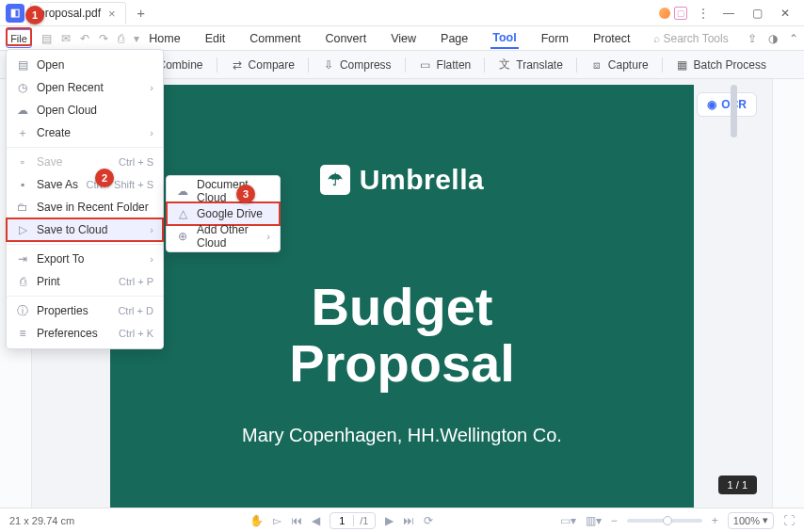  Describe the element at coordinates (716, 521) in the screenshot. I see `zoom-in-button: +` at that location.